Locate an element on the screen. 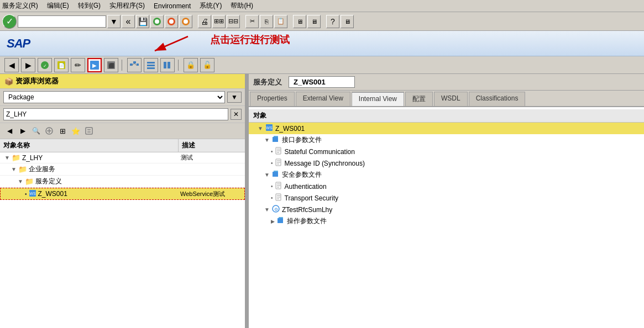  save-btn: 💾 is located at coordinates (143, 22).